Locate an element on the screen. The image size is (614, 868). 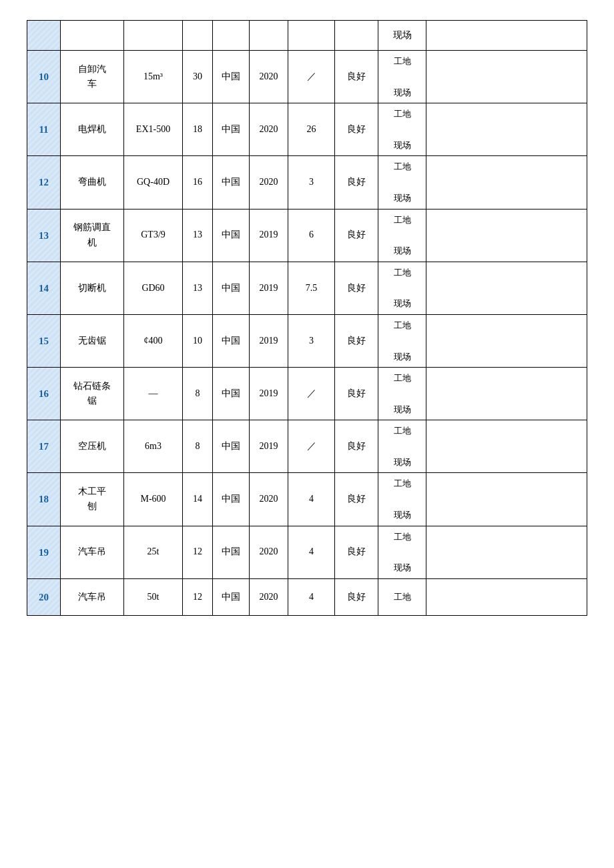
row-num: 16 is located at coordinates (44, 394).